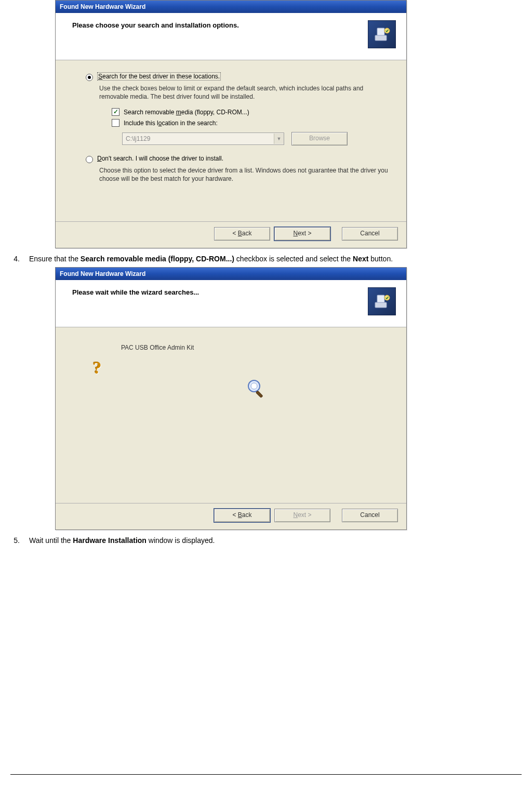  What do you see at coordinates (320, 139) in the screenshot?
I see `browse-button: Browse` at bounding box center [320, 139].